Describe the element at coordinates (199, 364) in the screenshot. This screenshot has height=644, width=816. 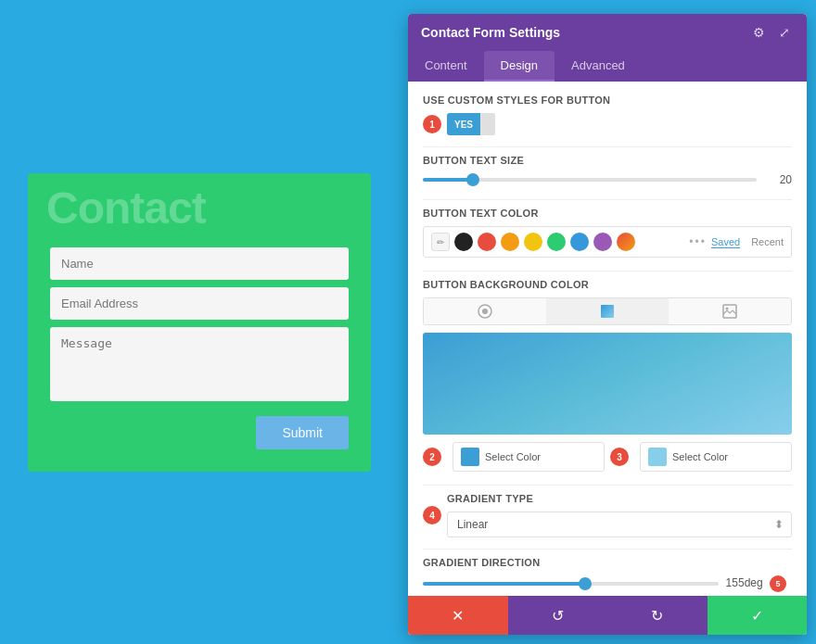
I see `message-field` at that location.